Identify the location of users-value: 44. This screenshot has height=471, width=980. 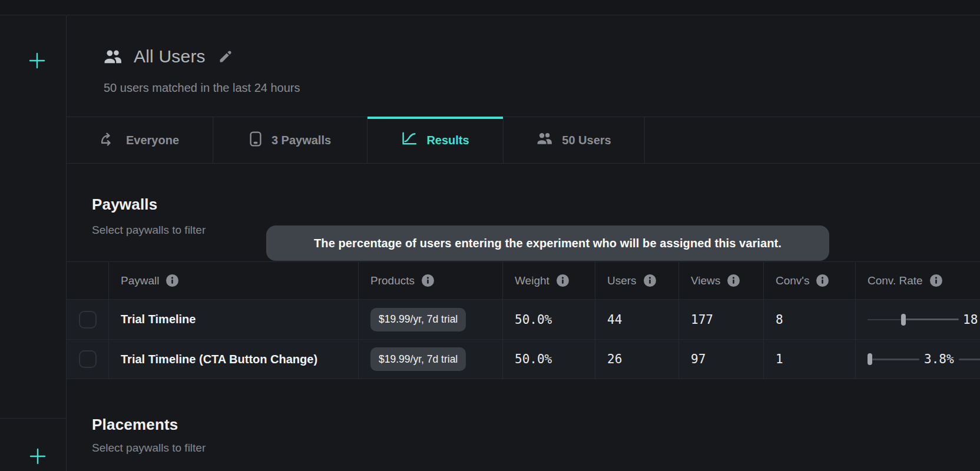
(615, 320).